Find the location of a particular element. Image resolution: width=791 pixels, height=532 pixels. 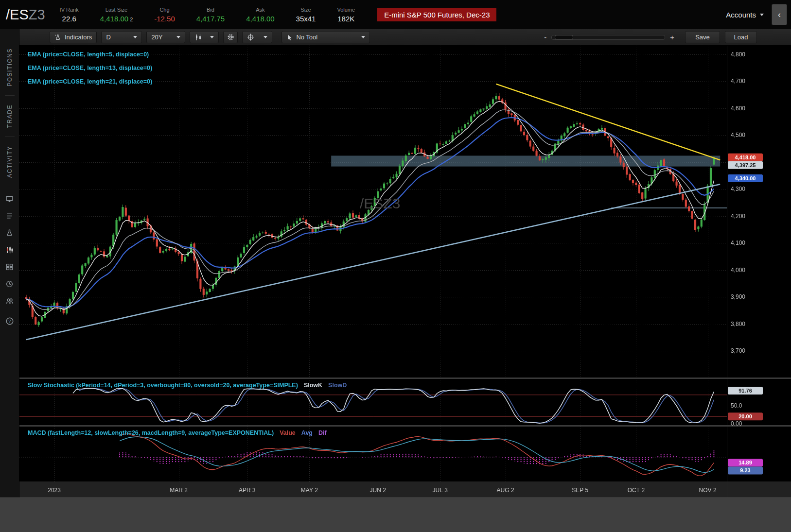

macd-value-label: Value is located at coordinates (288, 433).